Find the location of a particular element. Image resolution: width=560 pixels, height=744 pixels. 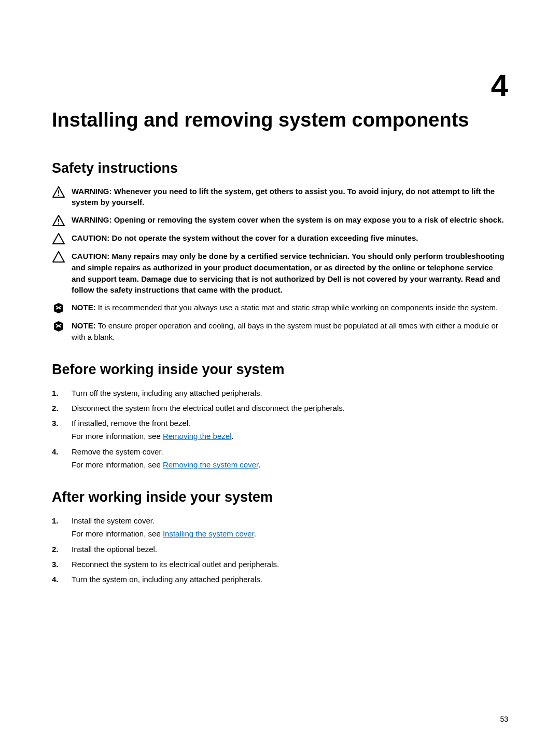

safety-heading: Safety instructions is located at coordinates (280, 168).